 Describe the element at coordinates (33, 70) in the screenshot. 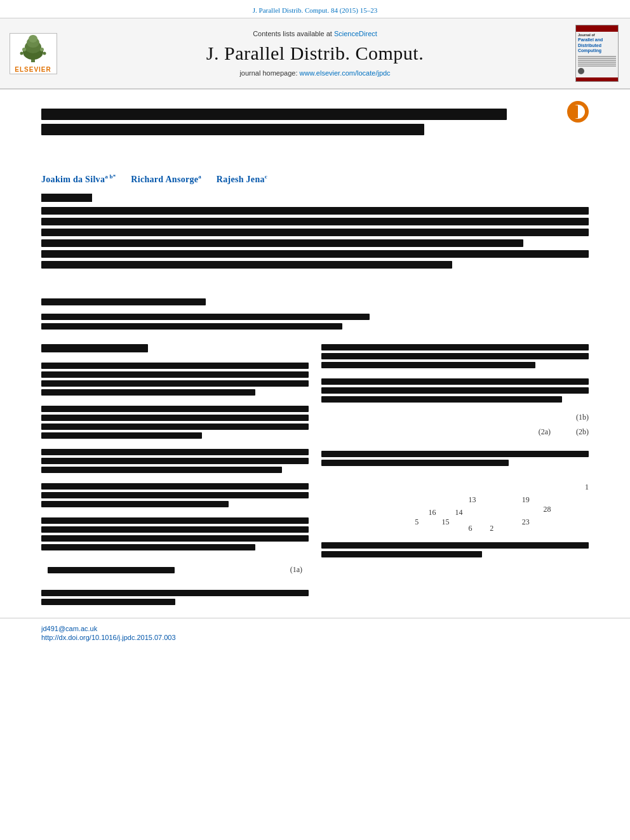

I see `elsevier-brand-text: ELSEVIER` at that location.